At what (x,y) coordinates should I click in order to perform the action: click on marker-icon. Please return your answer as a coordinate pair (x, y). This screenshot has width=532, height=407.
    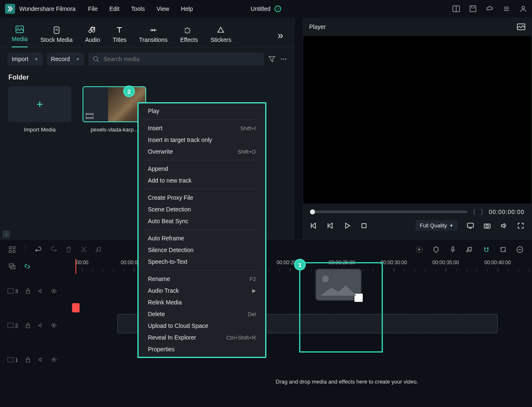
    Looking at the image, I should click on (436, 250).